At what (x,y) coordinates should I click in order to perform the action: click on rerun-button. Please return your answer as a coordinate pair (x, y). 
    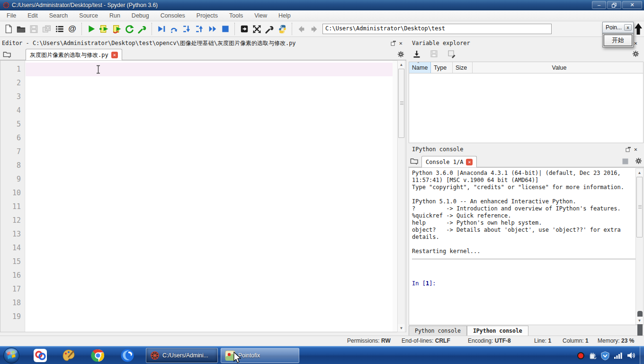
    Looking at the image, I should click on (130, 29).